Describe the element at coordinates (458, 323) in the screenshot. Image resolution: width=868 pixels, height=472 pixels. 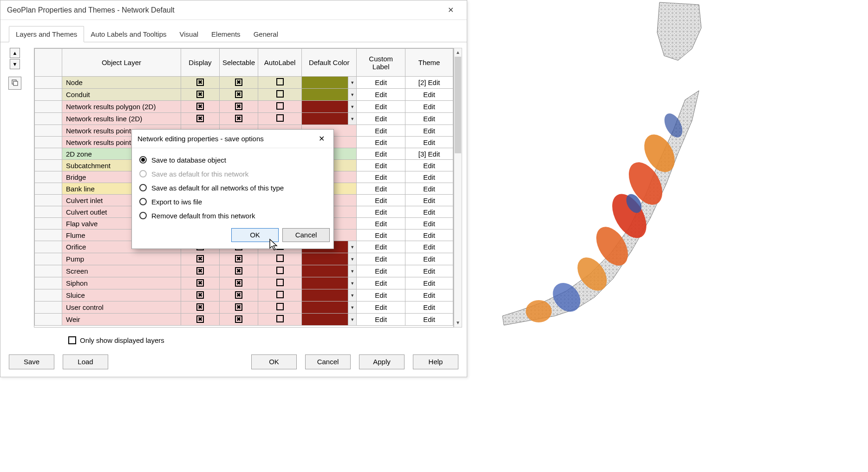
I see `scroll-down-icon: ▼` at that location.